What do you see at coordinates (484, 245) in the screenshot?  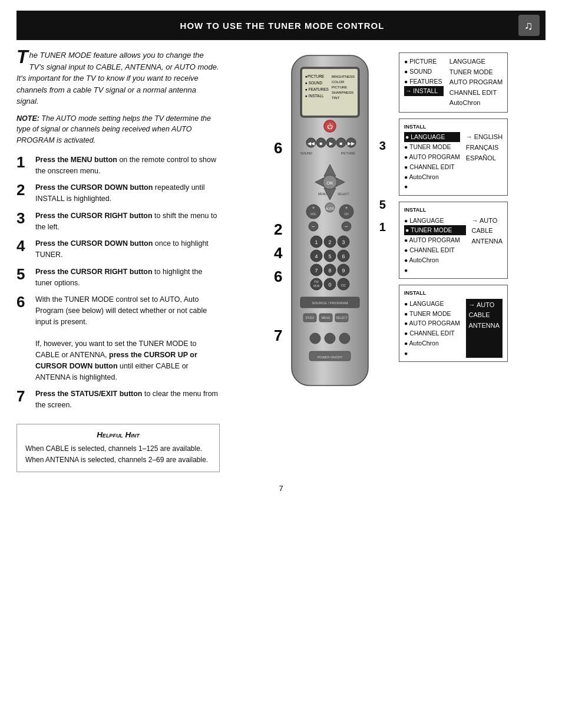 I see `menu-box-3-right: → AUTO CABLE ANTENNA` at bounding box center [484, 245].